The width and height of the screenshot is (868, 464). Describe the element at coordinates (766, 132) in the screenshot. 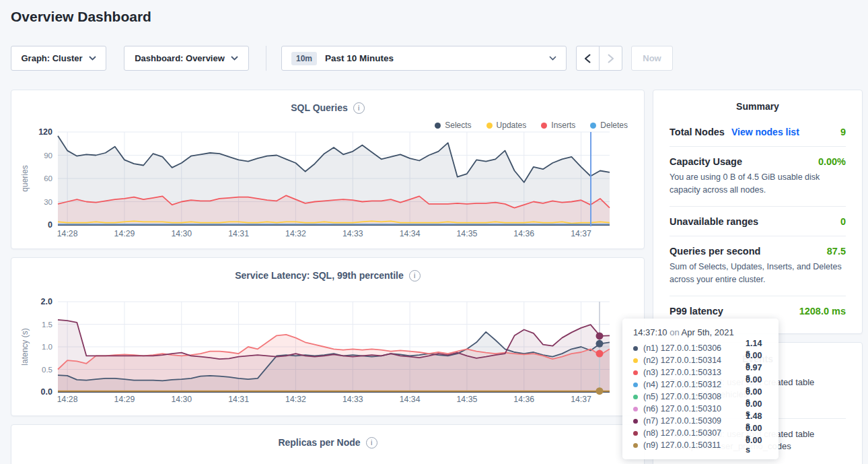

I see `view-nodes-list-link: View nodes list` at that location.